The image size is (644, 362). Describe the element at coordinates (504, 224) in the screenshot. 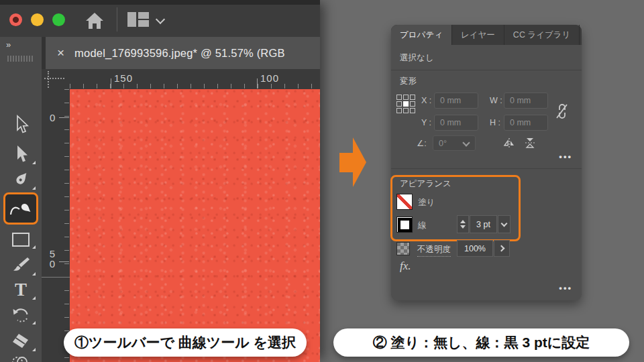

I see `stroke-weight-dropdown` at that location.